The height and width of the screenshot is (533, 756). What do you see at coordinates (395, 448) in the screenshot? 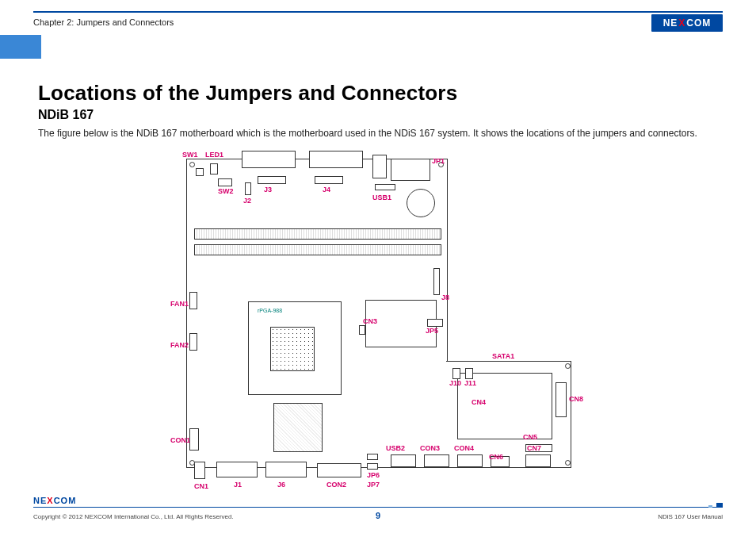
I see `label-usb2: USB2` at bounding box center [395, 448].